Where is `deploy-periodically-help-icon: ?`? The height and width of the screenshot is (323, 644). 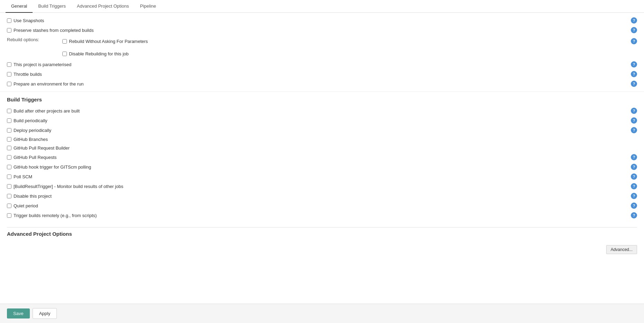
deploy-periodically-help-icon: ? is located at coordinates (634, 130).